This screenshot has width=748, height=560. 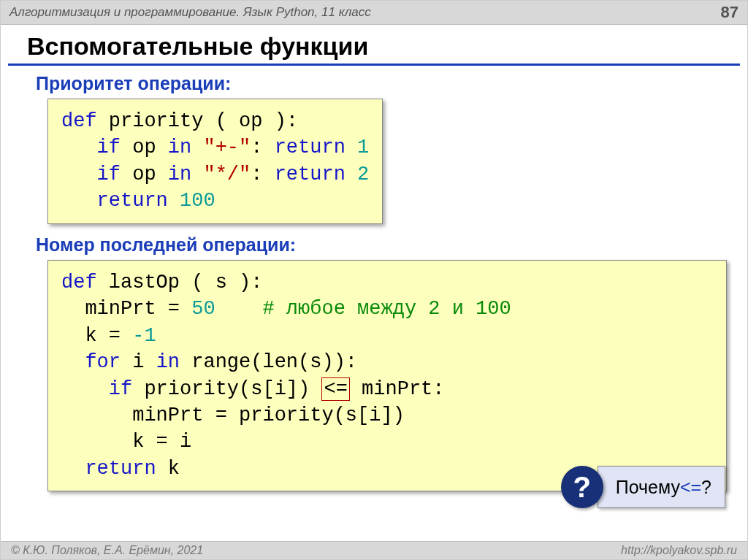 What do you see at coordinates (107, 551) in the screenshot?
I see `copyright: © К.Ю. Поляков, Е.А. Ерёмин, 2021` at bounding box center [107, 551].